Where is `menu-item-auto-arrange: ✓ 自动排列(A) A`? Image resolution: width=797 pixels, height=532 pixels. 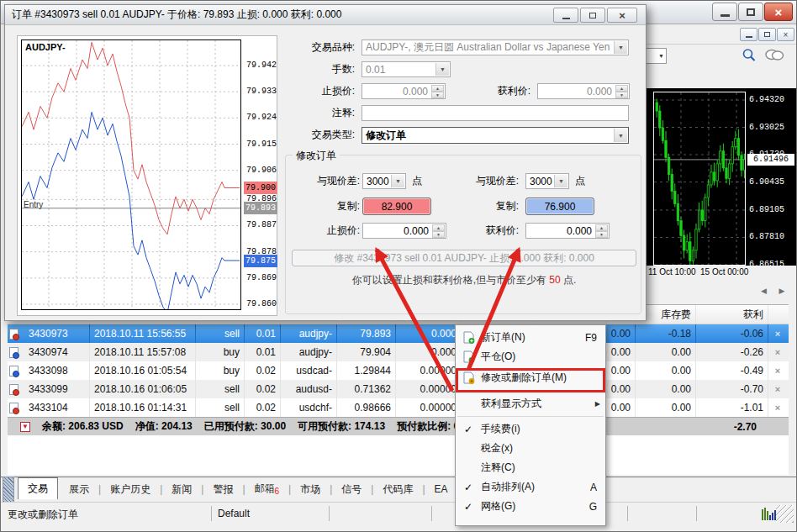
menu-item-auto-arrange: ✓ 自动排列(A) A is located at coordinates (530, 487).